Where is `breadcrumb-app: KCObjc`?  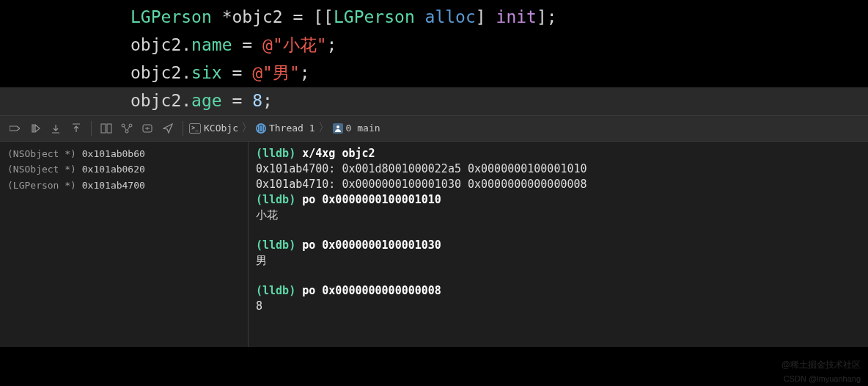 breadcrumb-app: KCObjc is located at coordinates (221, 128).